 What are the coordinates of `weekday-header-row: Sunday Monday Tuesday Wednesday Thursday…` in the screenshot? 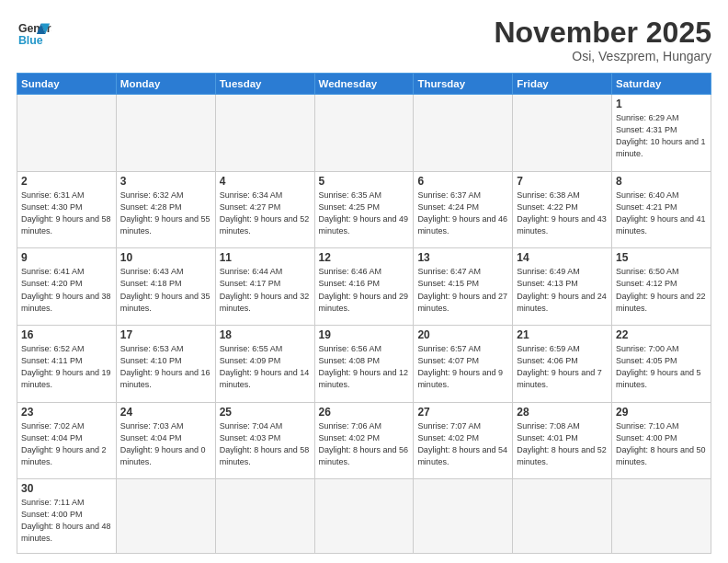 It's located at (364, 85).